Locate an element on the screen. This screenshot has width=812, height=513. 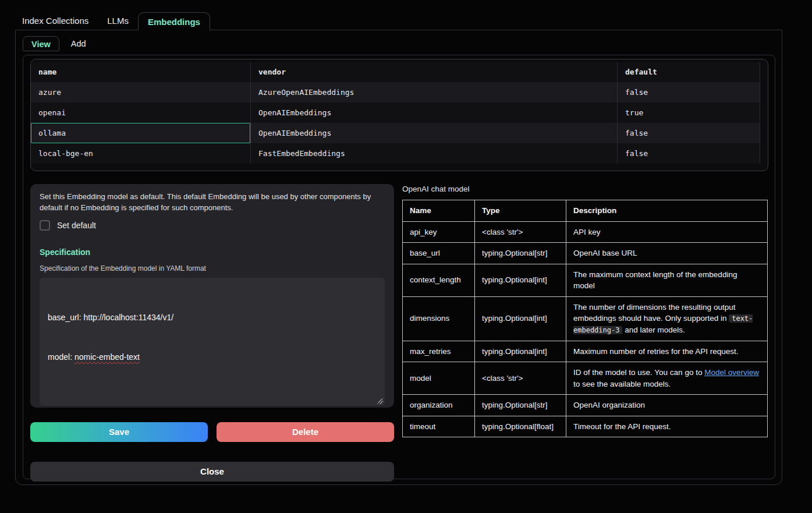
grid-header-default: default is located at coordinates (689, 72).